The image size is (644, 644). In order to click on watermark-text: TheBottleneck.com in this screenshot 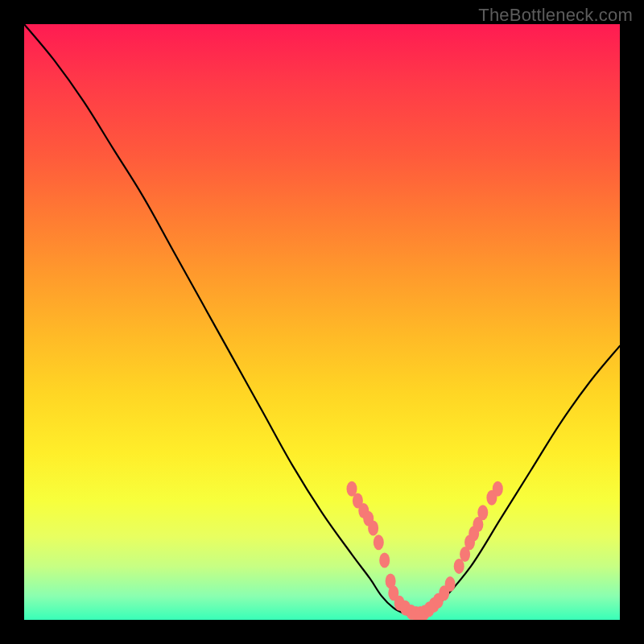, I will do `click(555, 15)`.